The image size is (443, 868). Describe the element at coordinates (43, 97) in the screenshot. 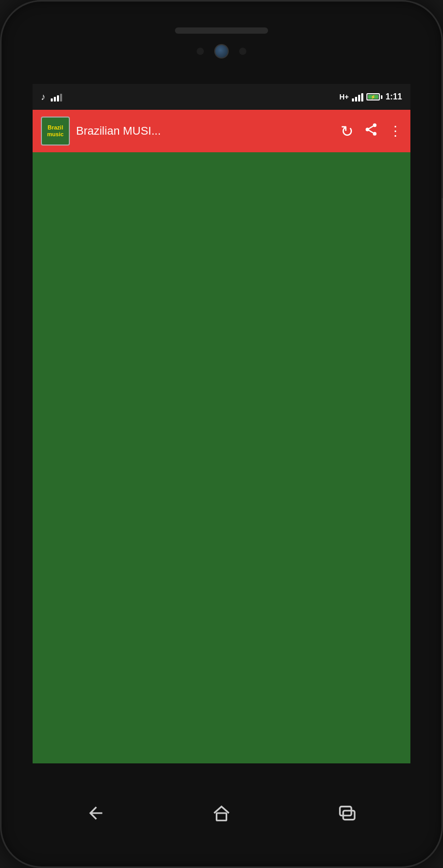

I see `music-icon: ♪` at that location.